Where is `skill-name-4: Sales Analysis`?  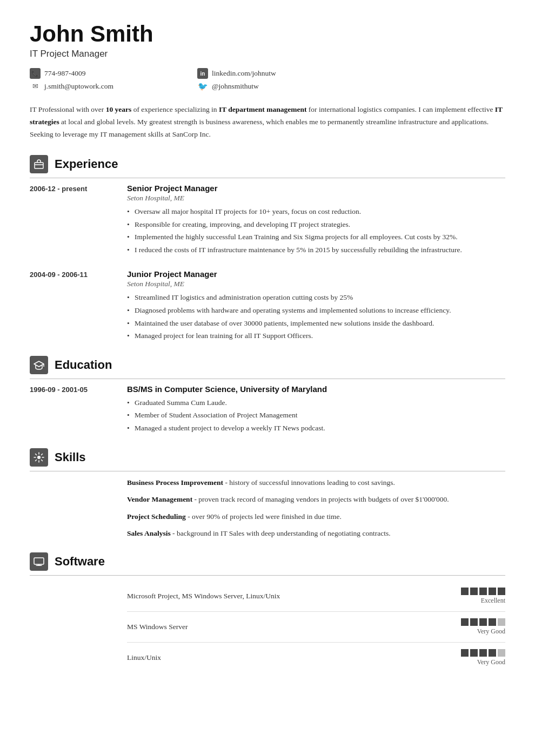 skill-name-4: Sales Analysis is located at coordinates (149, 534).